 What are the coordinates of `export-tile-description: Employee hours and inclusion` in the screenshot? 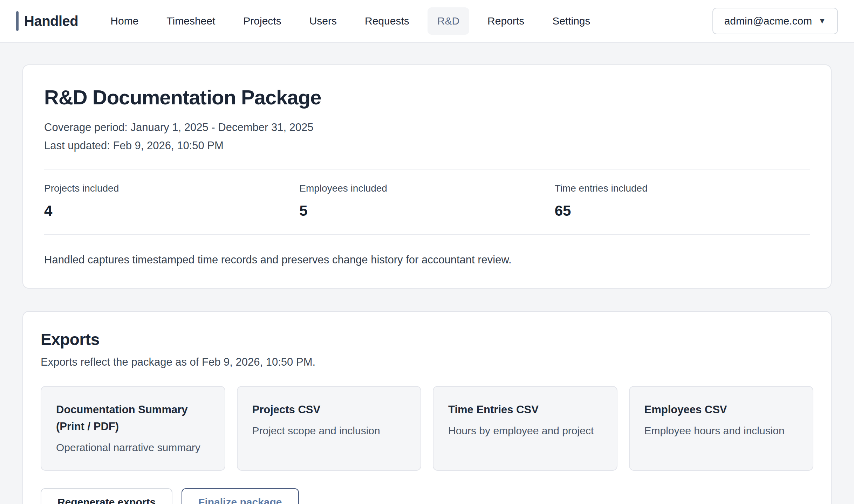 It's located at (721, 431).